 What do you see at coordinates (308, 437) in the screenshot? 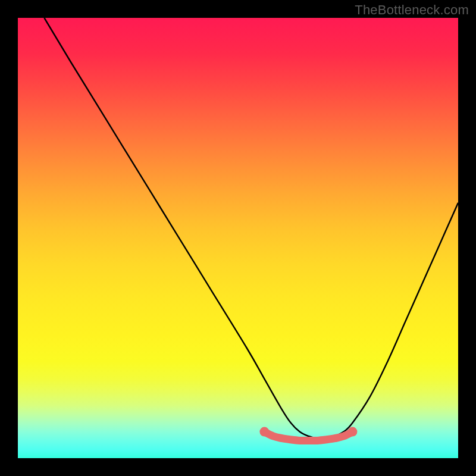
I see `chart-optimal-highlight` at bounding box center [308, 437].